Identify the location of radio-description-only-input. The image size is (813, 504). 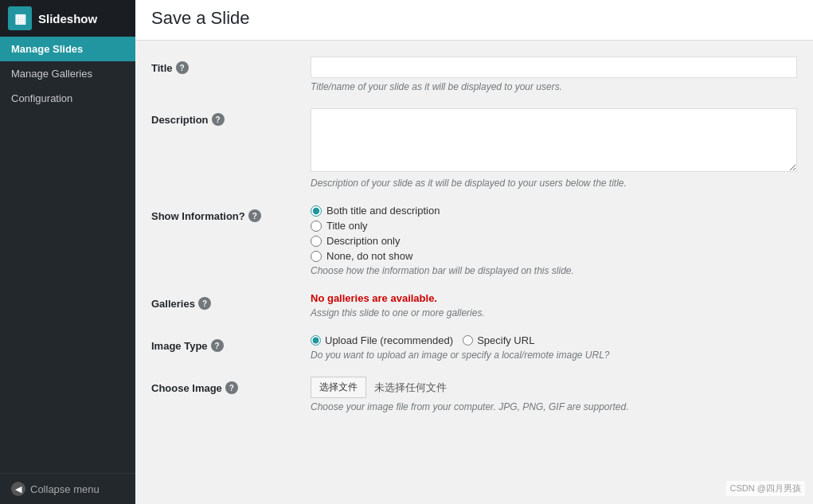
(316, 241).